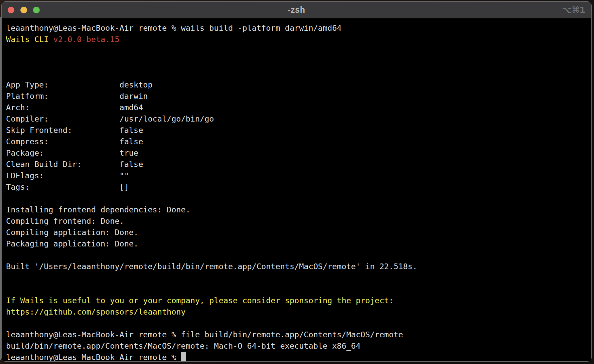 The width and height of the screenshot is (594, 364). I want to click on terminal-line: Compiler: /usr/local/go/bin/go, so click(299, 119).